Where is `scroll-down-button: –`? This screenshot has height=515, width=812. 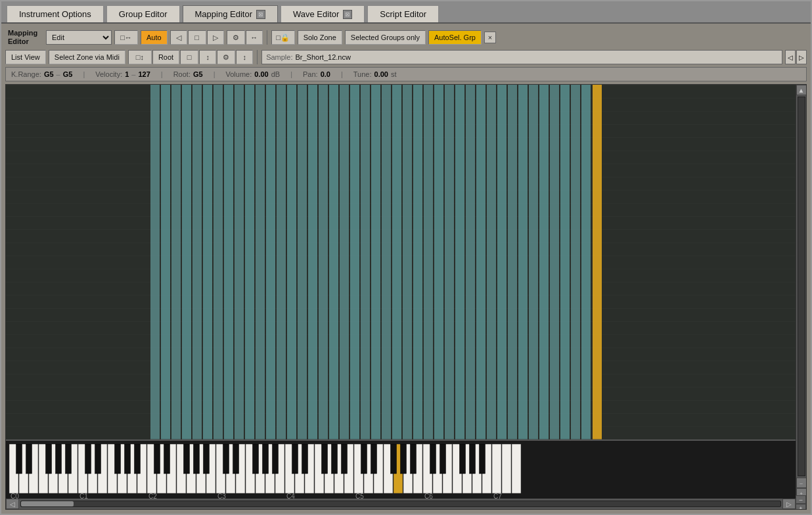 scroll-down-button: – is located at coordinates (801, 483).